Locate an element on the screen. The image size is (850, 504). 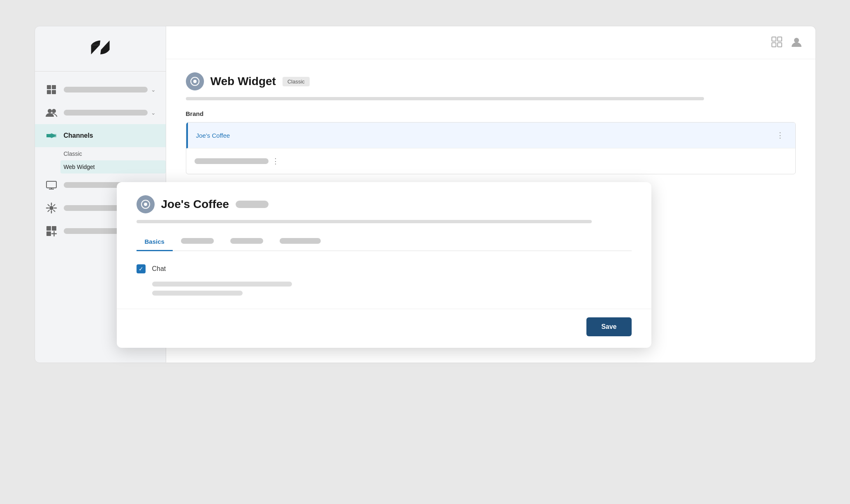
tabs-row: Basics is located at coordinates (384, 242).